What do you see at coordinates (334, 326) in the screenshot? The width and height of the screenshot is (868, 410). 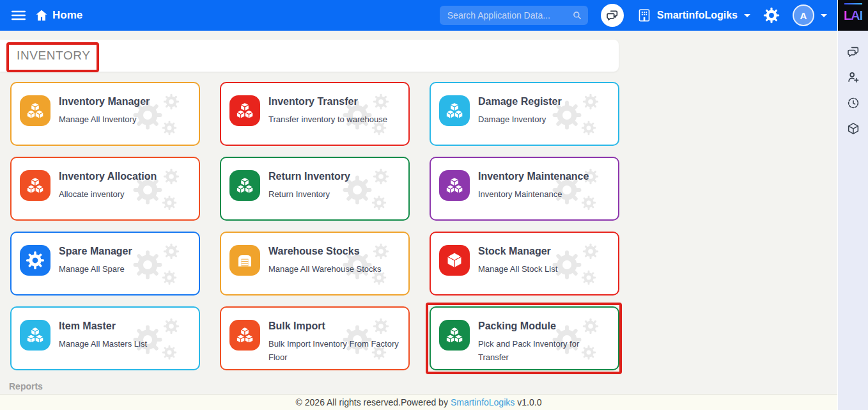 I see `module-card-title: Bulk Import` at bounding box center [334, 326].